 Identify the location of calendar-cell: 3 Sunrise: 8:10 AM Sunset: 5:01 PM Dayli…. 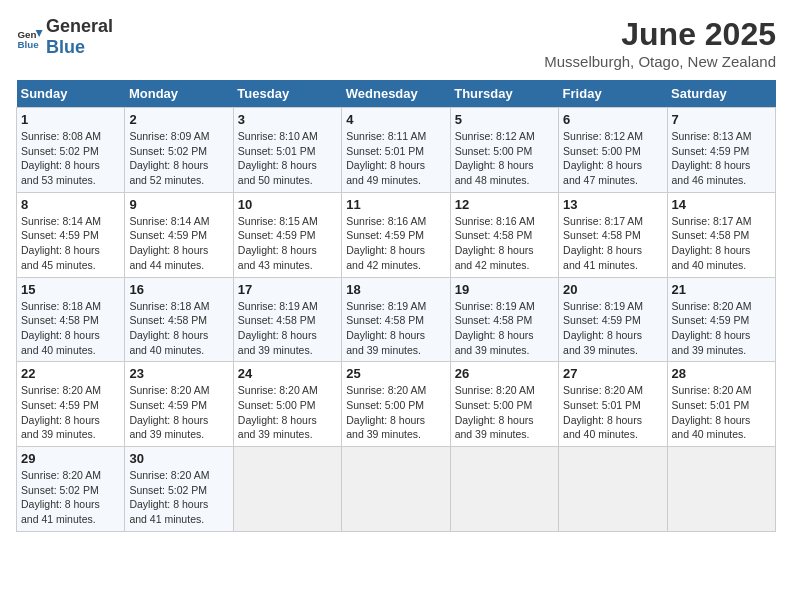
(287, 150).